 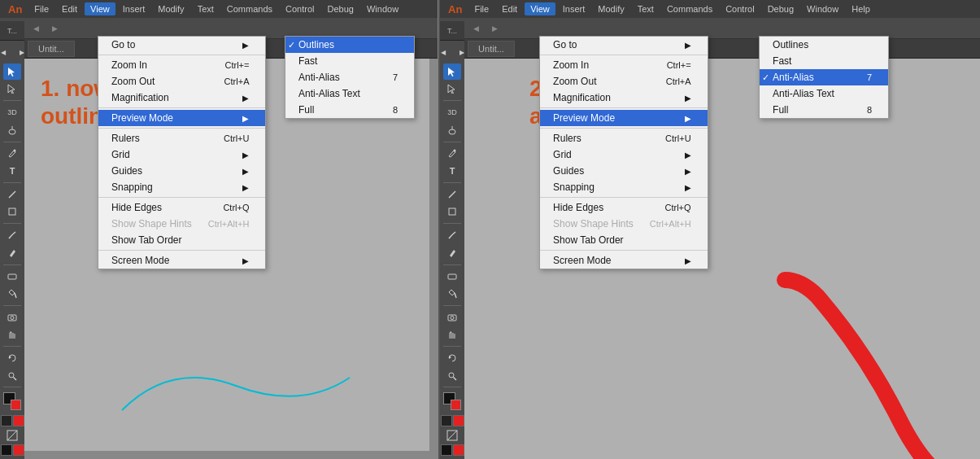 I want to click on right-tool-hand, so click(x=452, y=334).